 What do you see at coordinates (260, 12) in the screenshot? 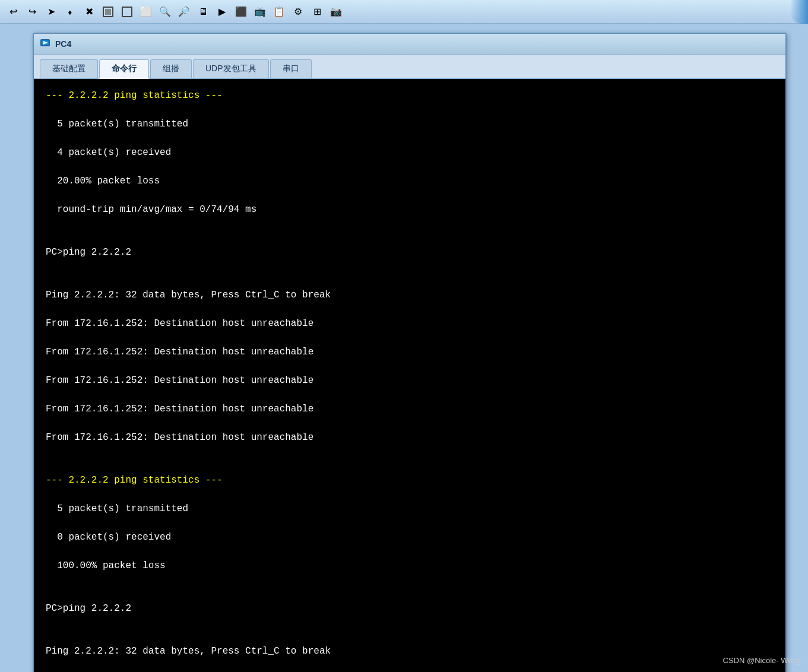
I see `toolbar-icon-14: 📺` at bounding box center [260, 12].